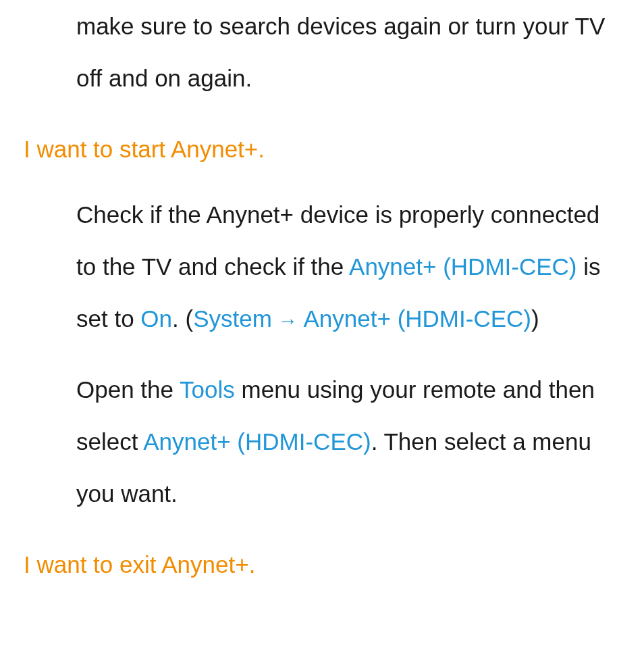  Describe the element at coordinates (535, 319) in the screenshot. I see `body-text: )` at that location.